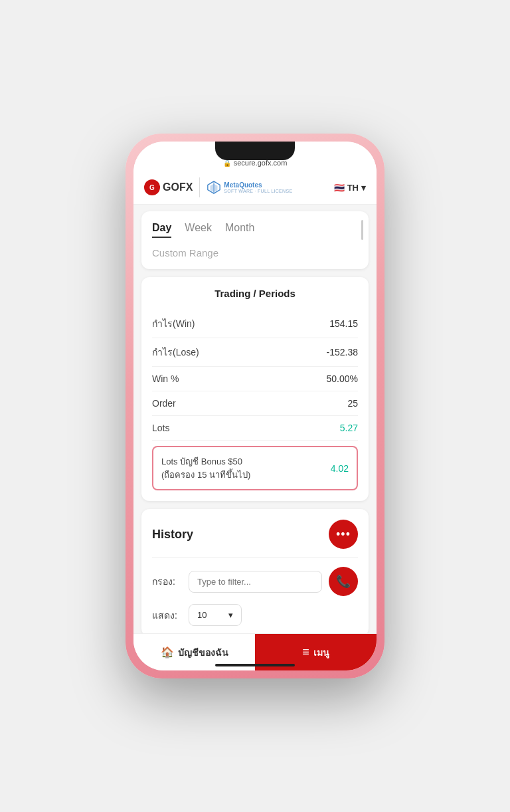 The image size is (510, 812). What do you see at coordinates (161, 428) in the screenshot?
I see `trading-label-lots: Lots` at bounding box center [161, 428].